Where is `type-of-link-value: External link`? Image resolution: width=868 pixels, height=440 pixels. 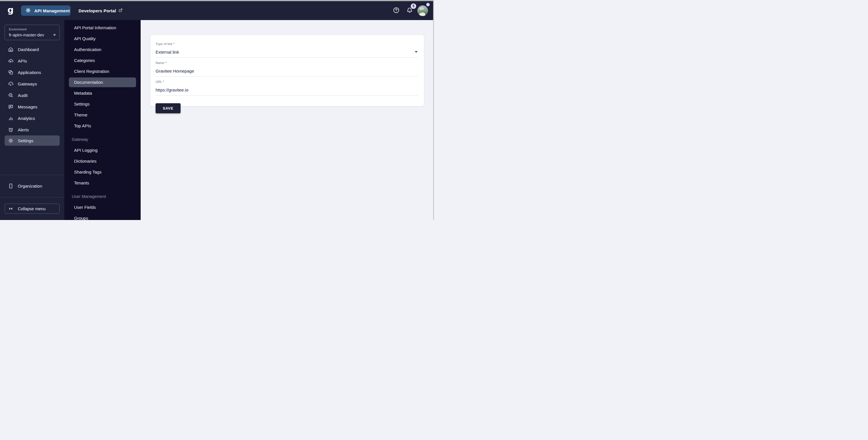
type-of-link-value: External link is located at coordinates (287, 52).